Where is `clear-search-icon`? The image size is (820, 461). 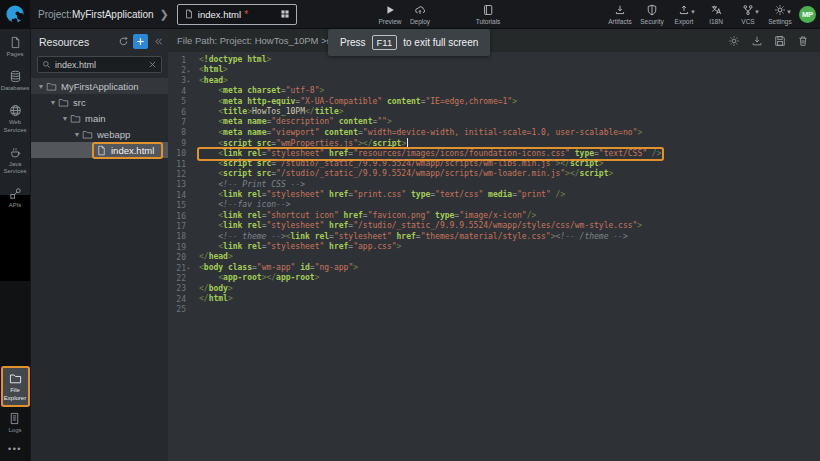 clear-search-icon is located at coordinates (152, 65).